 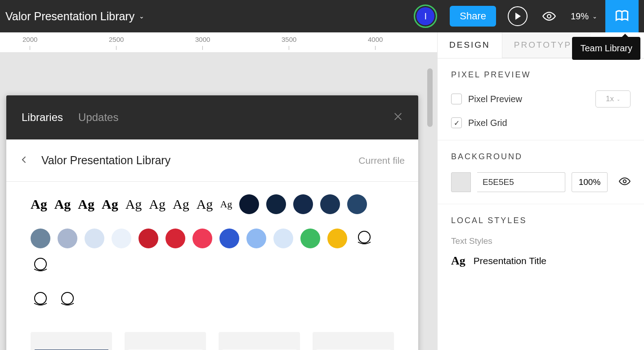 I want to click on tab-design: DESIGN, so click(x=470, y=45).